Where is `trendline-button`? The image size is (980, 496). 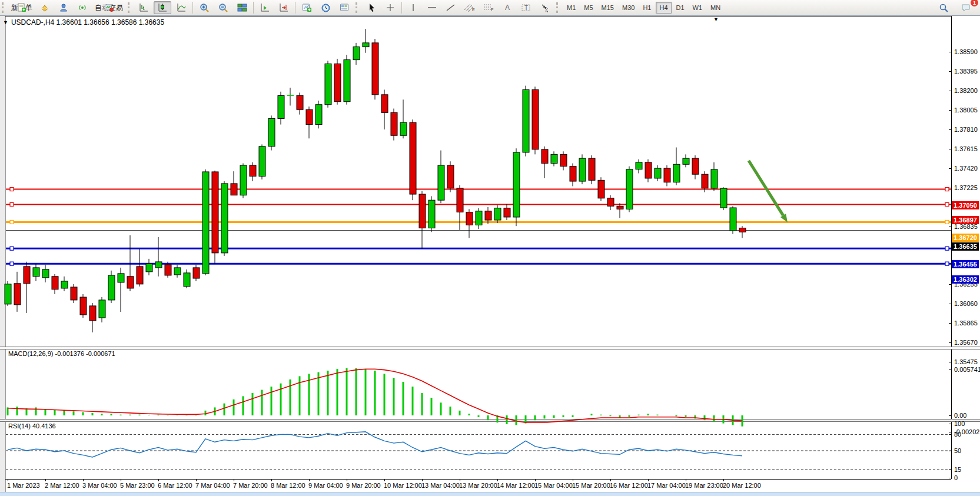 trendline-button is located at coordinates (451, 8).